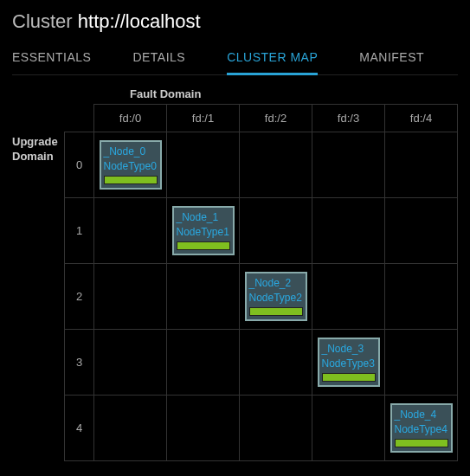 This screenshot has height=476, width=470. Describe the element at coordinates (349, 362) in the screenshot. I see `node-card: _Node_3 NodeType3` at that location.